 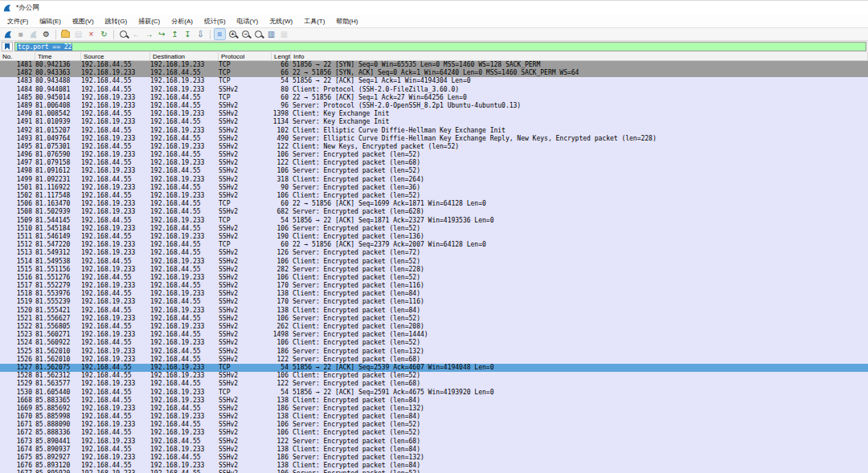 What do you see at coordinates (114, 35) in the screenshot?
I see `toolbar-separator` at bounding box center [114, 35].